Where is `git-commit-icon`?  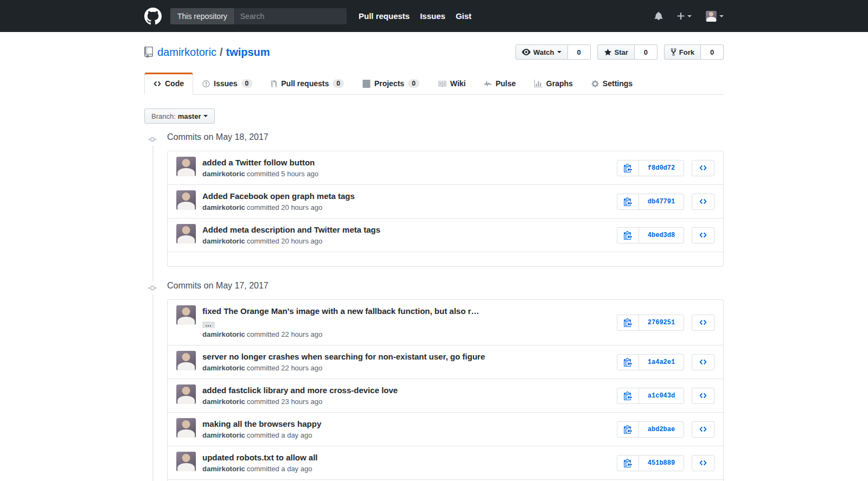 git-commit-icon is located at coordinates (152, 288).